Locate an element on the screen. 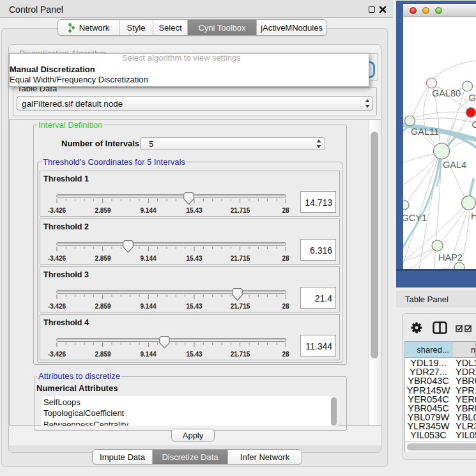 The height and width of the screenshot is (476, 476). svg-text: GAL80 is located at coordinates (446, 93).